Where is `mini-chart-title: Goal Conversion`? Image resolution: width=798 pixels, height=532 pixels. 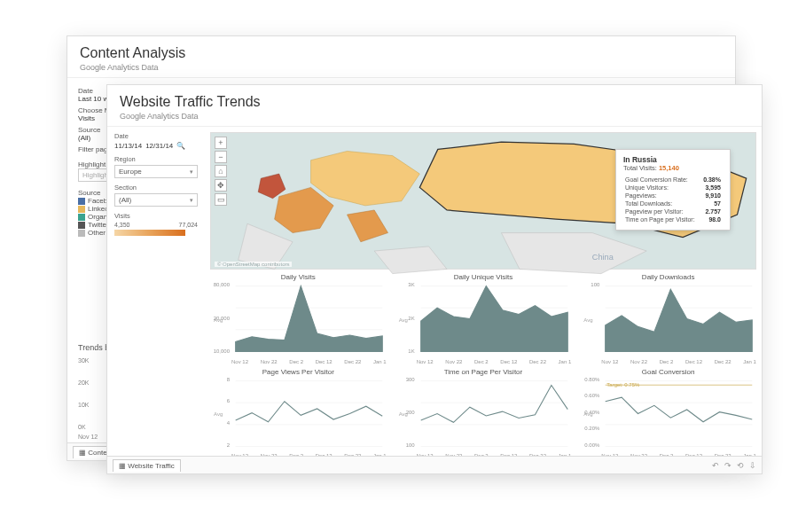 mini-chart-title: Goal Conversion is located at coordinates (669, 372).